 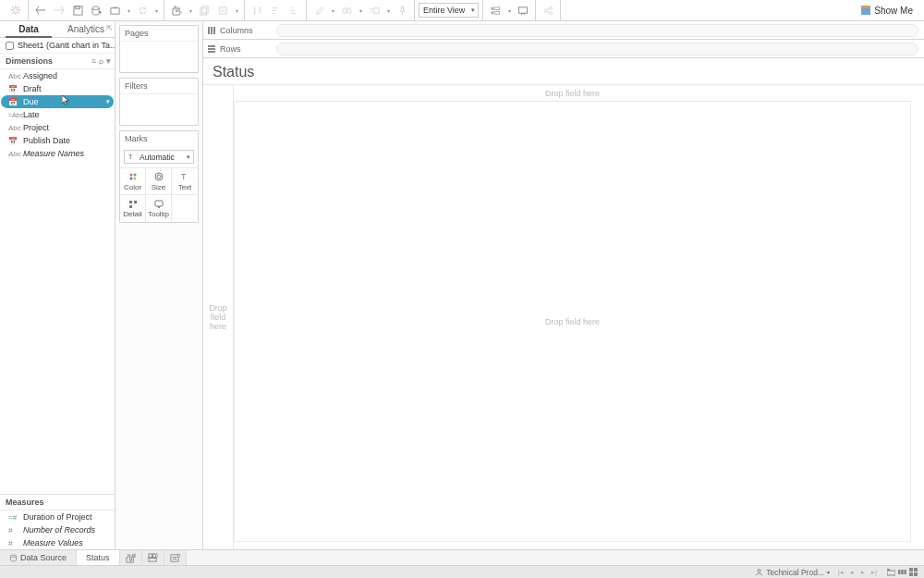 I want to click on fit-mode-select: Entire View, so click(x=449, y=10).